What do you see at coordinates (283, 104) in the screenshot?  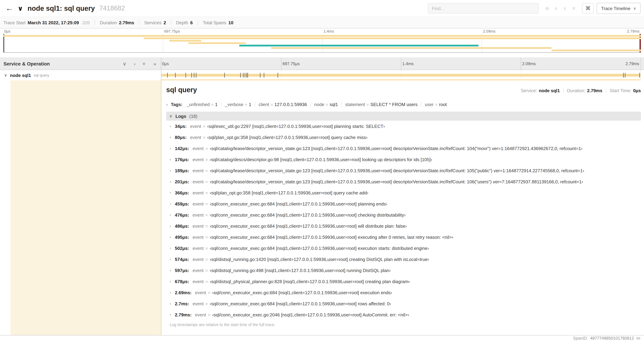 I see `tag-item: client=127.0.0.1:59936` at bounding box center [283, 104].